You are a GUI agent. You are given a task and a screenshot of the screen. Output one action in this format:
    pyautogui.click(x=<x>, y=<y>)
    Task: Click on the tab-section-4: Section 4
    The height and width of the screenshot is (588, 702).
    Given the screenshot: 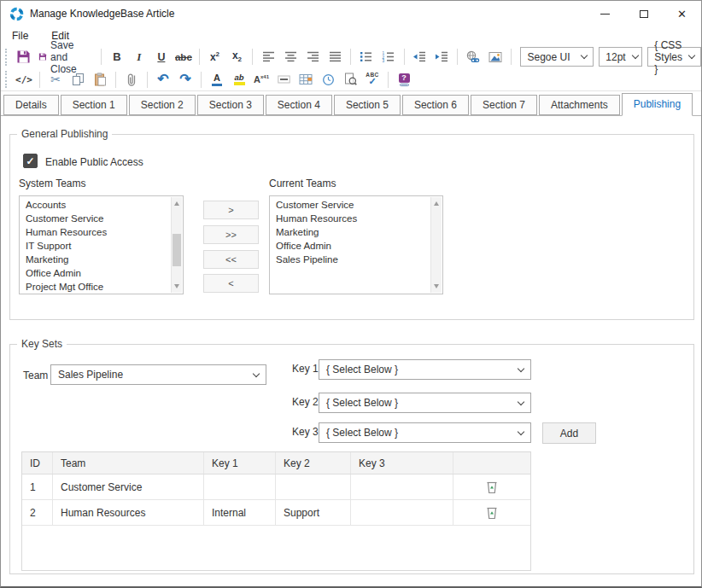 What is the action you would take?
    pyautogui.click(x=299, y=105)
    